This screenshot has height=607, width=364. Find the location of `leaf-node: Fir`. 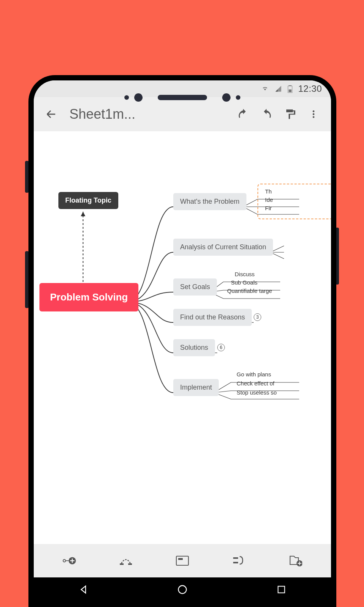

leaf-node: Fir is located at coordinates (268, 208).